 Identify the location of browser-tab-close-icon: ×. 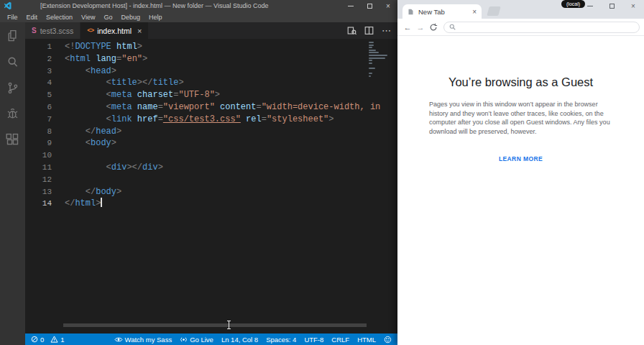
(474, 12).